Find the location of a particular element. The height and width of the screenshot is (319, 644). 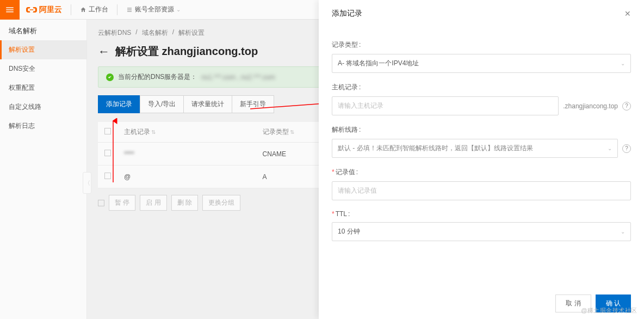

record-type-select: A- 将域名指向一个IPV4地址 ⌄ is located at coordinates (481, 63).